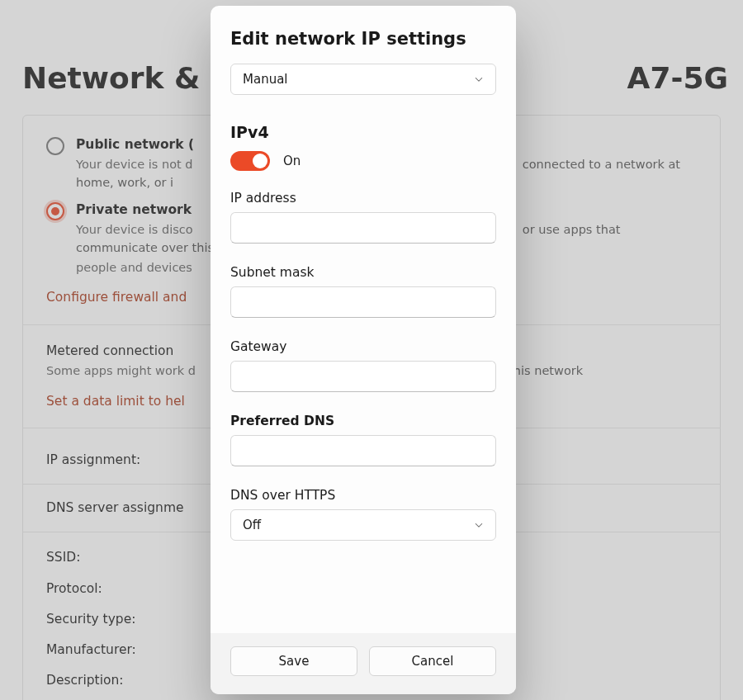  What do you see at coordinates (433, 661) in the screenshot?
I see `cancel-button-label: Cancel` at bounding box center [433, 661].